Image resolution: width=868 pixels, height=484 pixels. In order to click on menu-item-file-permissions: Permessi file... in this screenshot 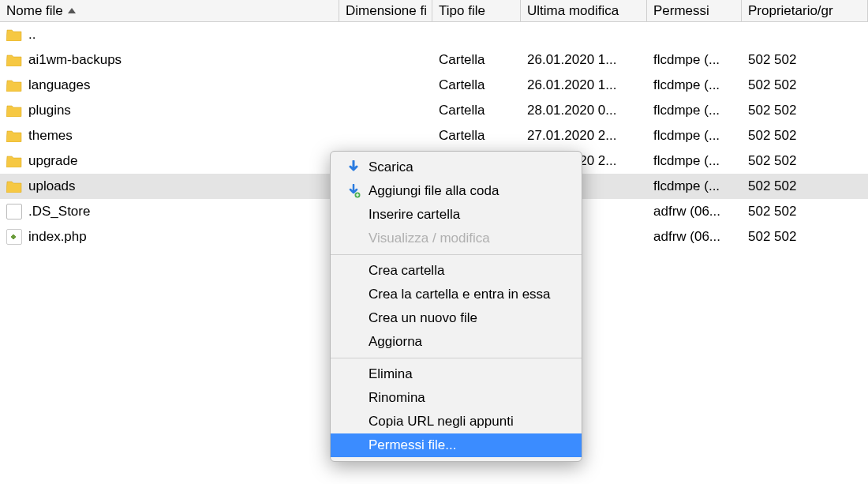, I will do `click(456, 445)`.